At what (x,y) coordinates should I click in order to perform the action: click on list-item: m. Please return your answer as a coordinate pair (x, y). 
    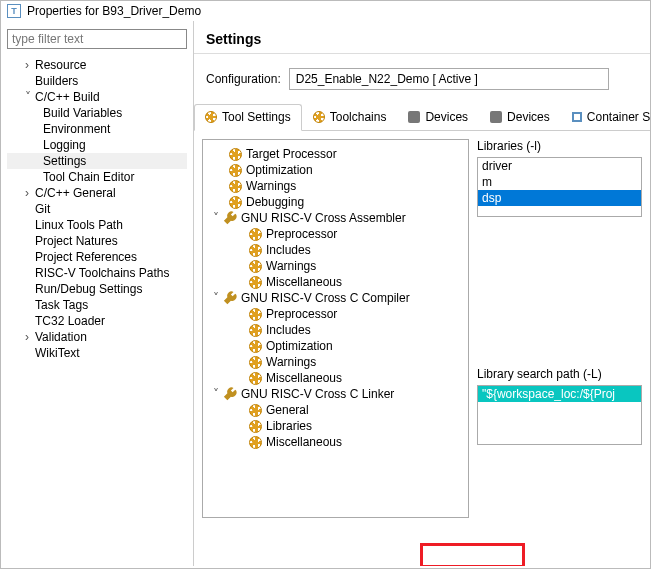
    Looking at the image, I should click on (560, 182).